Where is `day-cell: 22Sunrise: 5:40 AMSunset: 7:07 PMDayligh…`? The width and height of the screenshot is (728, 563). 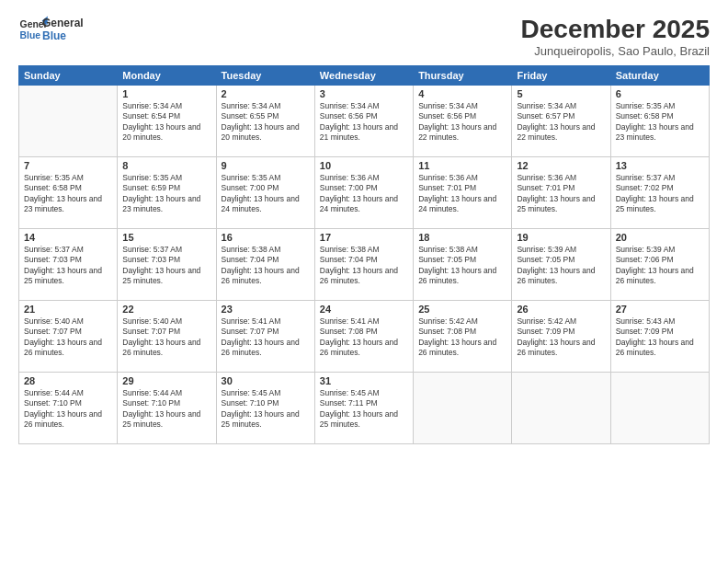 day-cell: 22Sunrise: 5:40 AMSunset: 7:07 PMDayligh… is located at coordinates (167, 337).